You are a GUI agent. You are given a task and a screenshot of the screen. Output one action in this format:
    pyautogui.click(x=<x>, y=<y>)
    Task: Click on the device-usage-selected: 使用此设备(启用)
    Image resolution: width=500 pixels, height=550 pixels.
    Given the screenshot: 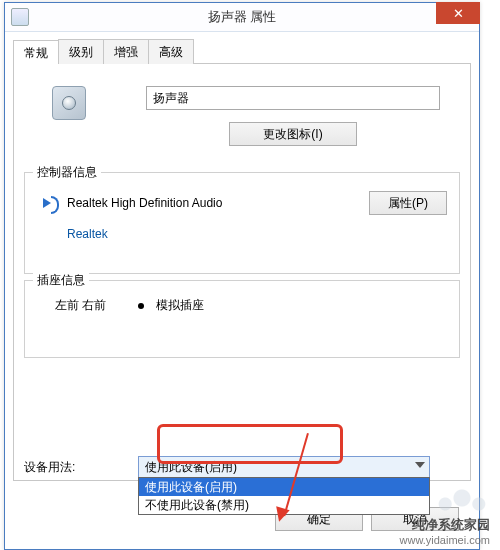 What is the action you would take?
    pyautogui.click(x=191, y=468)
    